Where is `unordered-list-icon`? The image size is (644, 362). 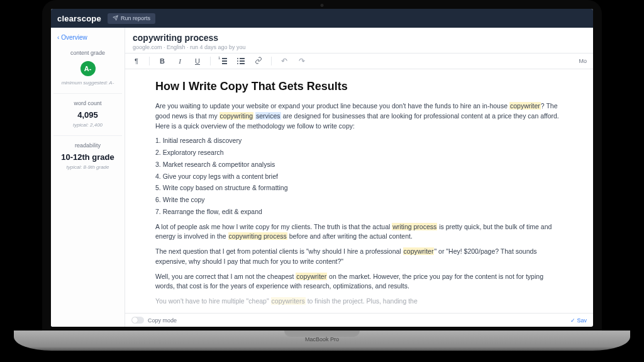
unordered-list-icon is located at coordinates (241, 60).